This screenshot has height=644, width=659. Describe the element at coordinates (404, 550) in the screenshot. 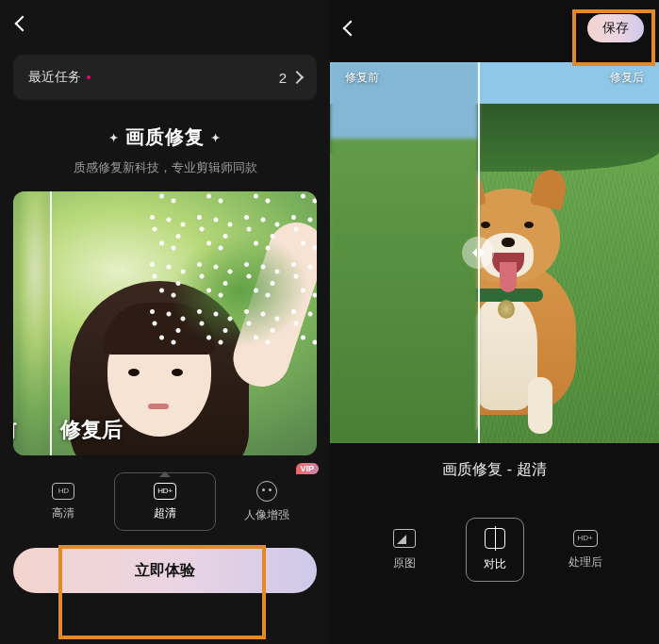

I see `view-original-button: 原图` at that location.